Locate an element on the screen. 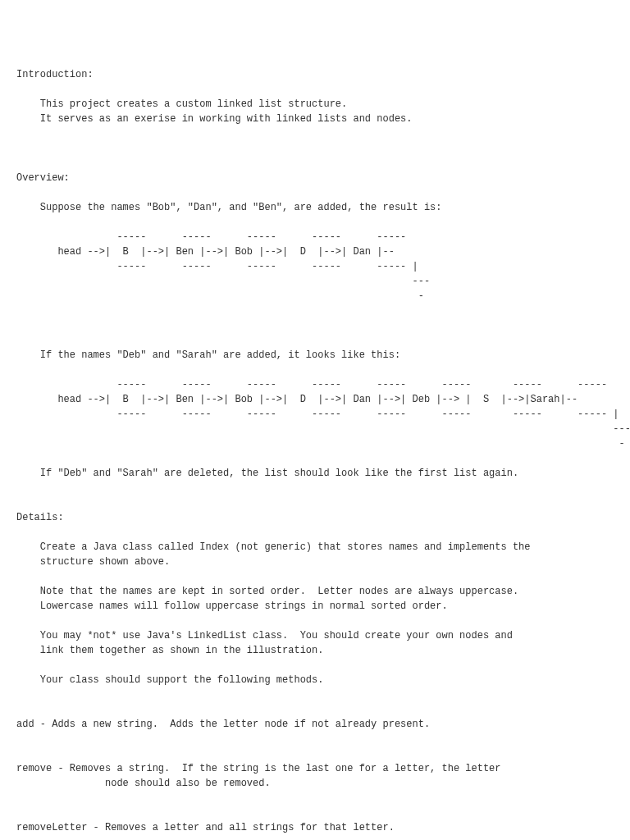 The width and height of the screenshot is (630, 840). details-p4: Your class should support the following … is located at coordinates (170, 680).